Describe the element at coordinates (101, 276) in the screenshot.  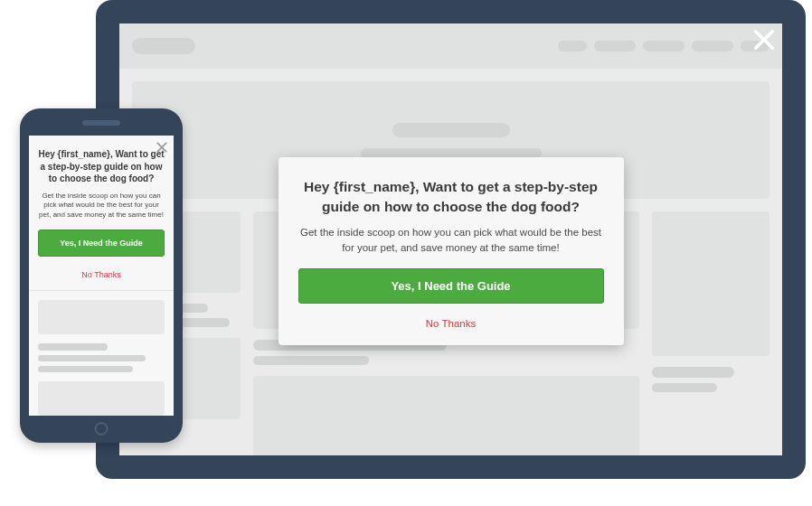
I see `phone-device-frame: Hey {first_name}, Want to get a step-by-…` at that location.